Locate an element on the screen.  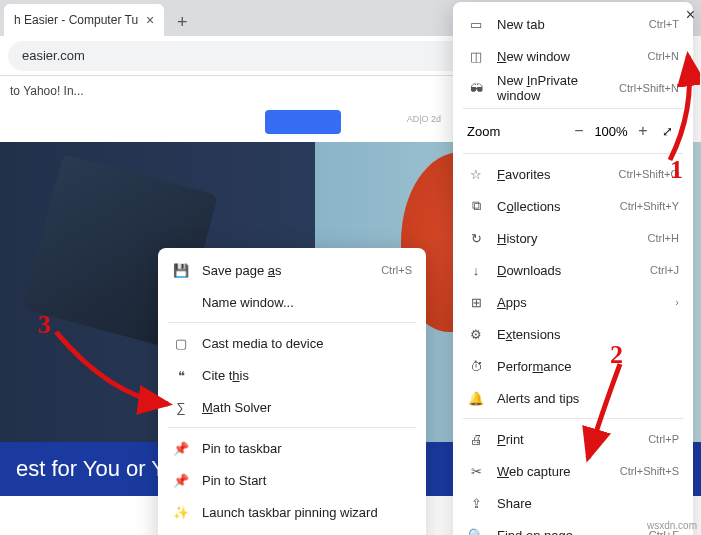
menu-downloads: ↓ Downloads Ctrl+J is located at coordinates (573, 270).